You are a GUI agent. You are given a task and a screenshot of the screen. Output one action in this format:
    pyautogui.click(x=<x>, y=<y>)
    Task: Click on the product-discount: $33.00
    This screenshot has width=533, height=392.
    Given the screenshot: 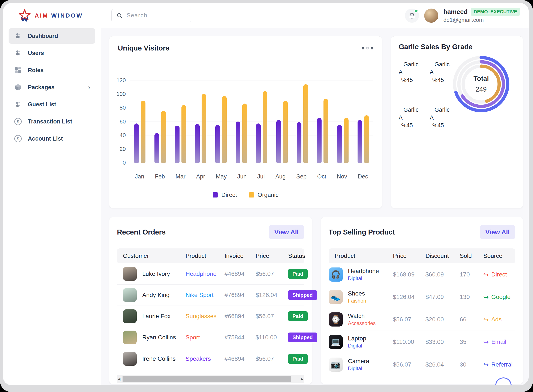 What is the action you would take?
    pyautogui.click(x=443, y=342)
    